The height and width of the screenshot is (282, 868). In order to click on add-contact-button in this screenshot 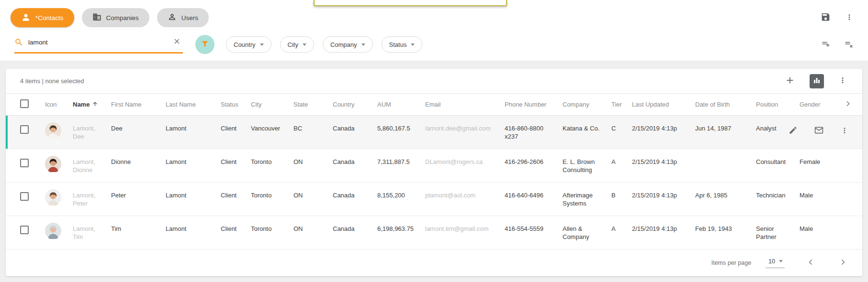, I will do `click(790, 81)`.